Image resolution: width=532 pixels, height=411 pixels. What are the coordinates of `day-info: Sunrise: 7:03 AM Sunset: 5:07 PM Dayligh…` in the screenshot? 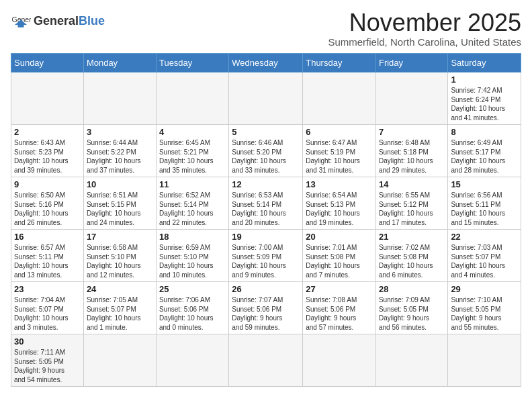 It's located at (484, 261).